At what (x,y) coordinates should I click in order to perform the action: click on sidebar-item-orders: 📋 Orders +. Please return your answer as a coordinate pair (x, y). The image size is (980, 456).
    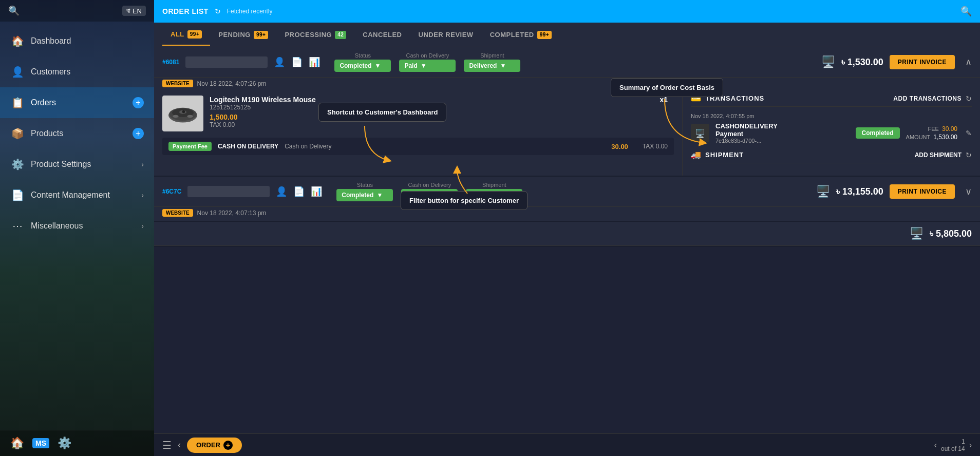
    Looking at the image, I should click on (77, 103).